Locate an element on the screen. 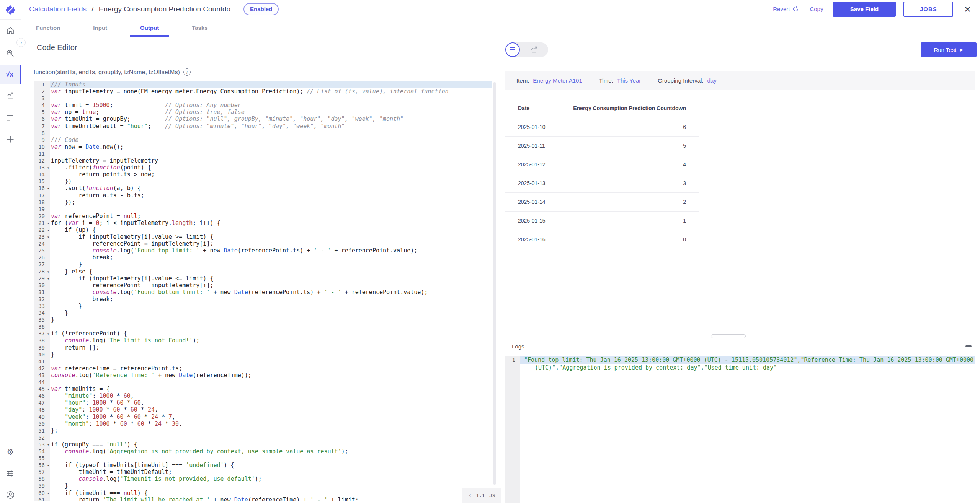  code-line: 11 is located at coordinates (263, 154).